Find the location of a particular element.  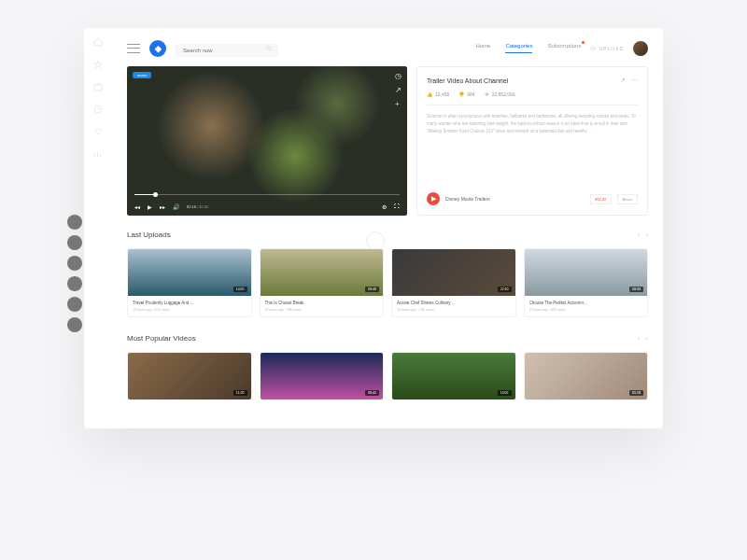

nav-categories: Categories is located at coordinates (519, 49).